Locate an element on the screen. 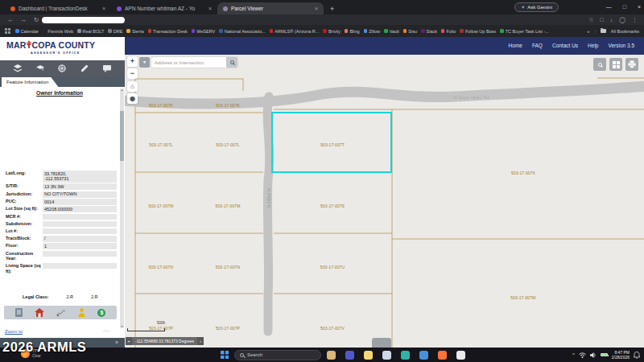  attribution-toggle is located at coordinates (382, 343).